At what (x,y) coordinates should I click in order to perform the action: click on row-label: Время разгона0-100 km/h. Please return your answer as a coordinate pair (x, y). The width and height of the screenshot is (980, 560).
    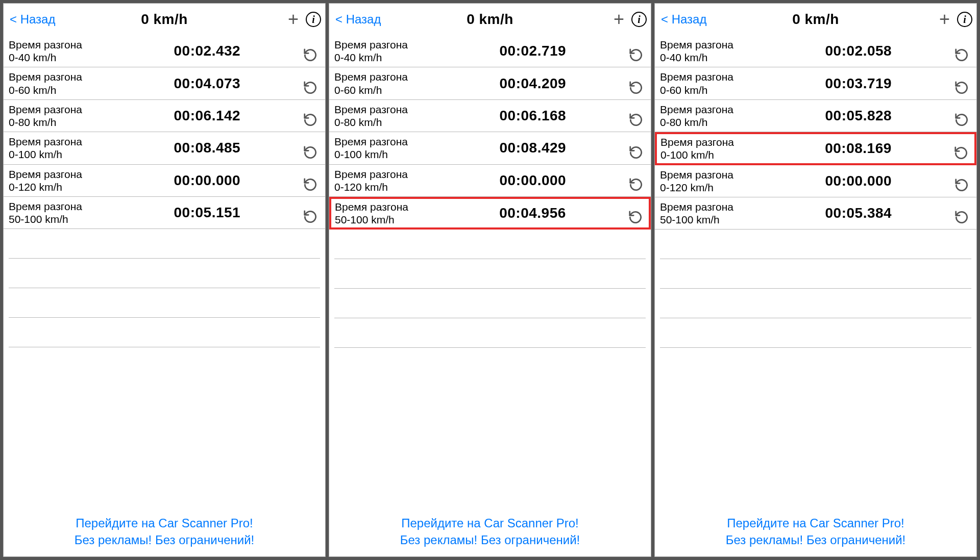
    Looking at the image, I should click on (66, 148).